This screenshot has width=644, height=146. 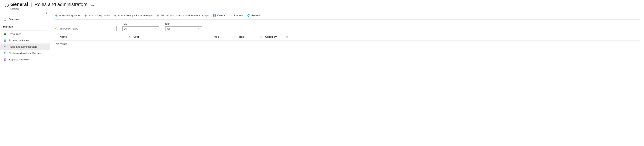 I want to click on filter-type-select: All, so click(x=141, y=29).